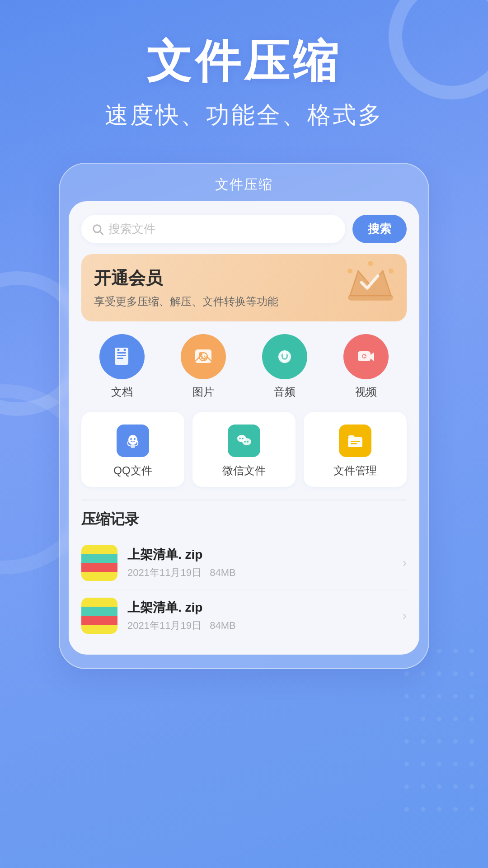  Describe the element at coordinates (122, 392) in the screenshot. I see `category-label-doc: 文档` at that location.